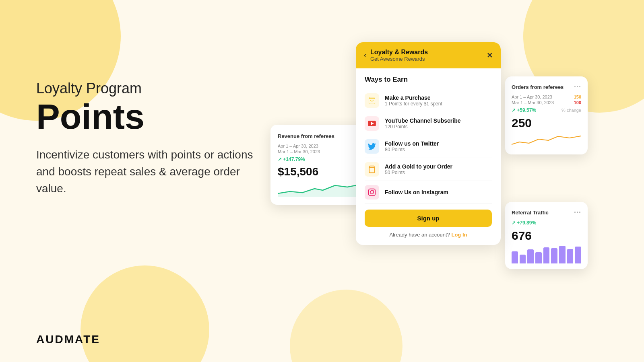 The width and height of the screenshot is (644, 362). What do you see at coordinates (547, 123) in the screenshot?
I see `orders-big-value: 250` at bounding box center [547, 123].